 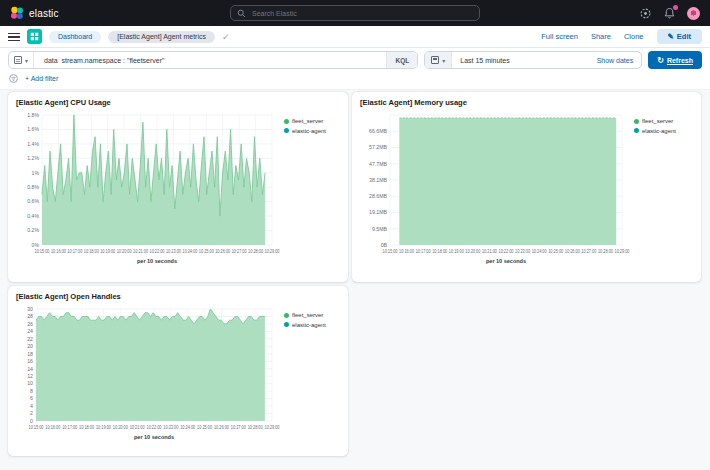 What do you see at coordinates (188, 428) in the screenshot?
I see `svg-text: 10:24:00` at bounding box center [188, 428].